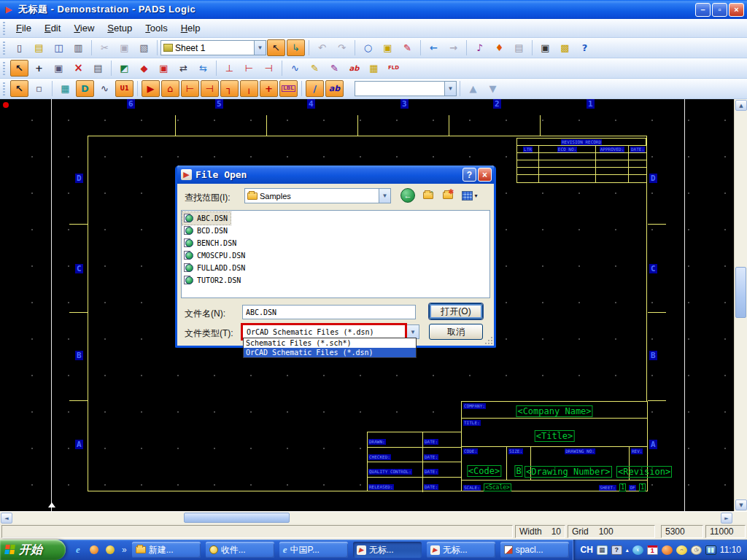 This screenshot has width=747, height=560. Describe the element at coordinates (341, 48) in the screenshot. I see `redo-button: ↷` at that location.